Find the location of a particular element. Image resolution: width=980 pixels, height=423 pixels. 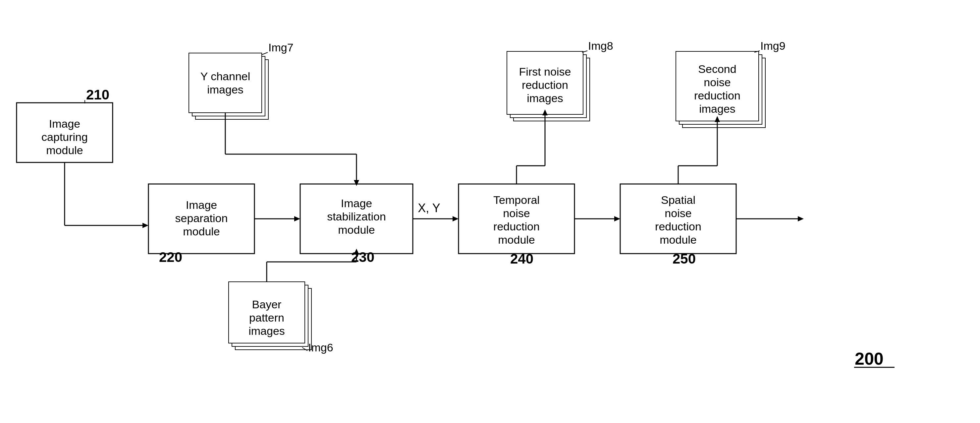

svg-text: Spatial is located at coordinates (678, 200).